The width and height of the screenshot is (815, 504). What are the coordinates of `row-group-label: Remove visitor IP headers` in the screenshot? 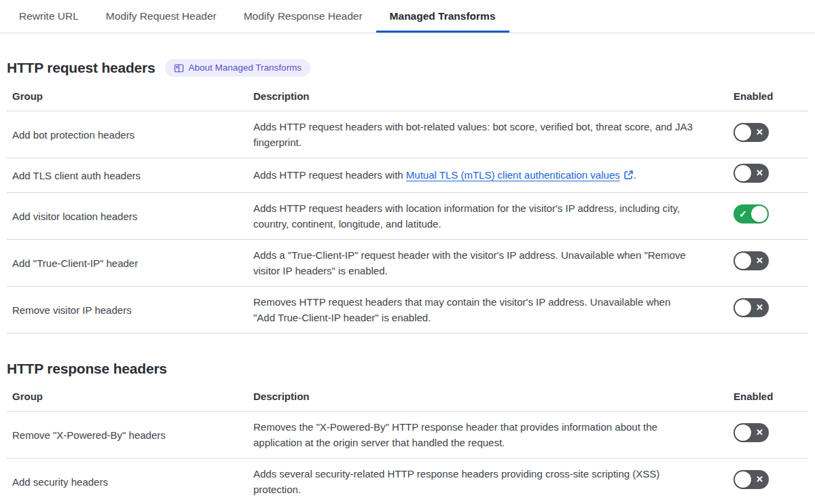 It's located at (128, 310).